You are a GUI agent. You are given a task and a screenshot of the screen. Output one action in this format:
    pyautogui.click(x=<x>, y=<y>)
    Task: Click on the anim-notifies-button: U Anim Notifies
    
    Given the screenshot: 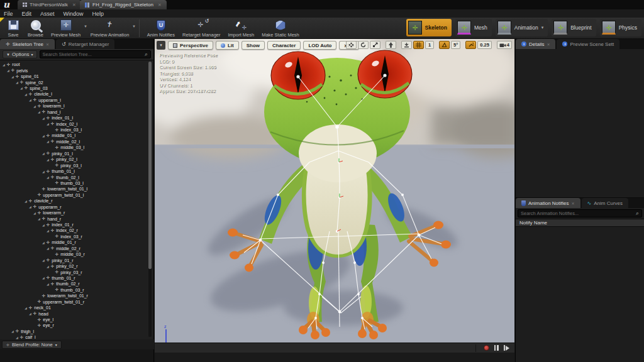 What is the action you would take?
    pyautogui.click(x=161, y=28)
    